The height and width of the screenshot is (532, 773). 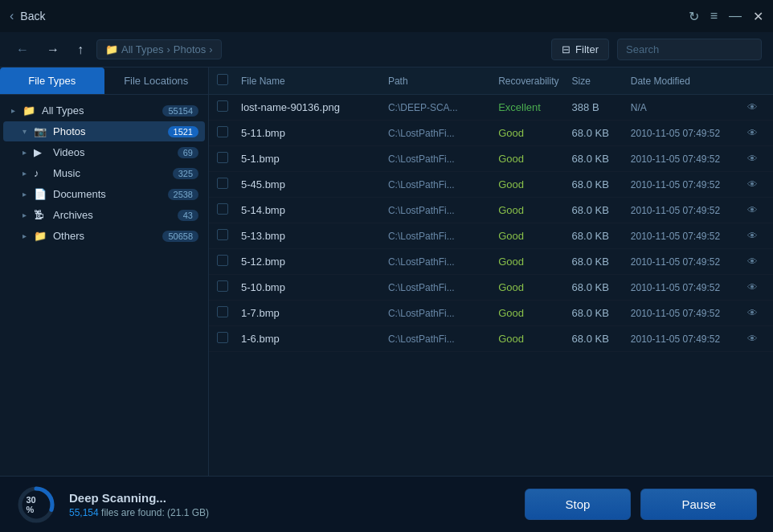 What do you see at coordinates (223, 80) in the screenshot?
I see `select-all-checkbox` at bounding box center [223, 80].